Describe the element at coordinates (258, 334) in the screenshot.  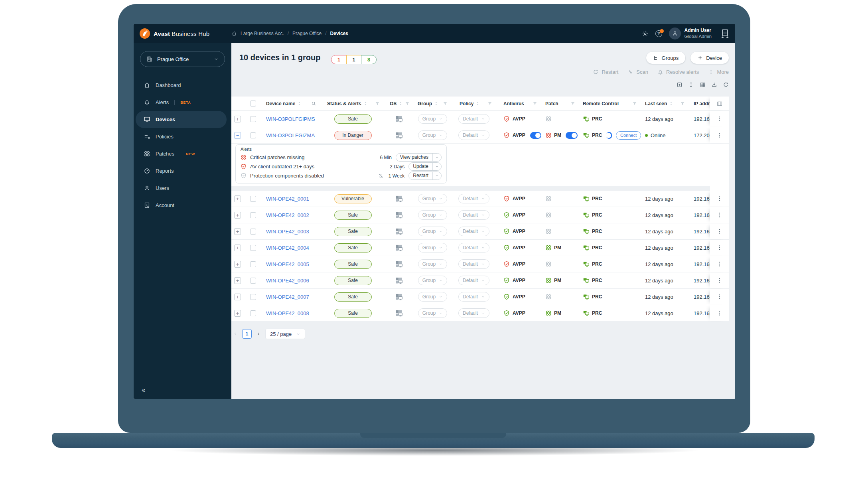
I see `next-page-button` at that location.